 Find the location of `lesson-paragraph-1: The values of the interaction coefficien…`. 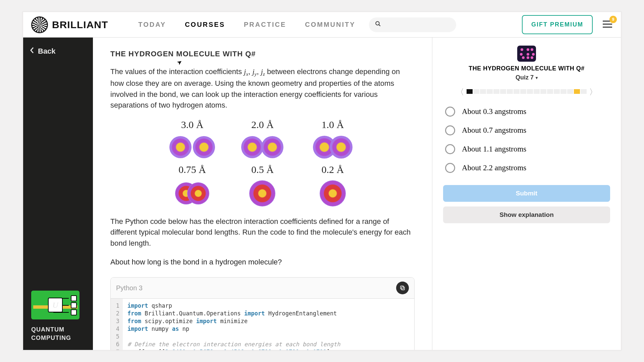

lesson-paragraph-1: The values of the interaction coefficien… is located at coordinates (262, 88).